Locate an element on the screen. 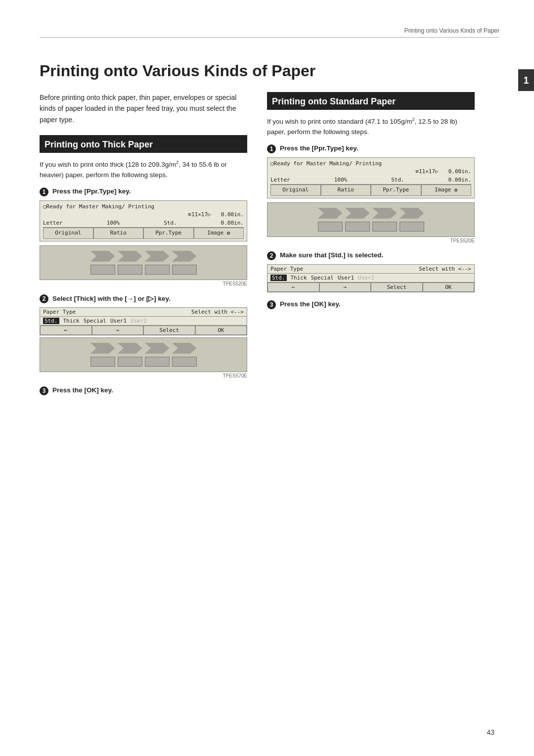 The height and width of the screenshot is (756, 534). r1-panel-arrow1 is located at coordinates (330, 213).